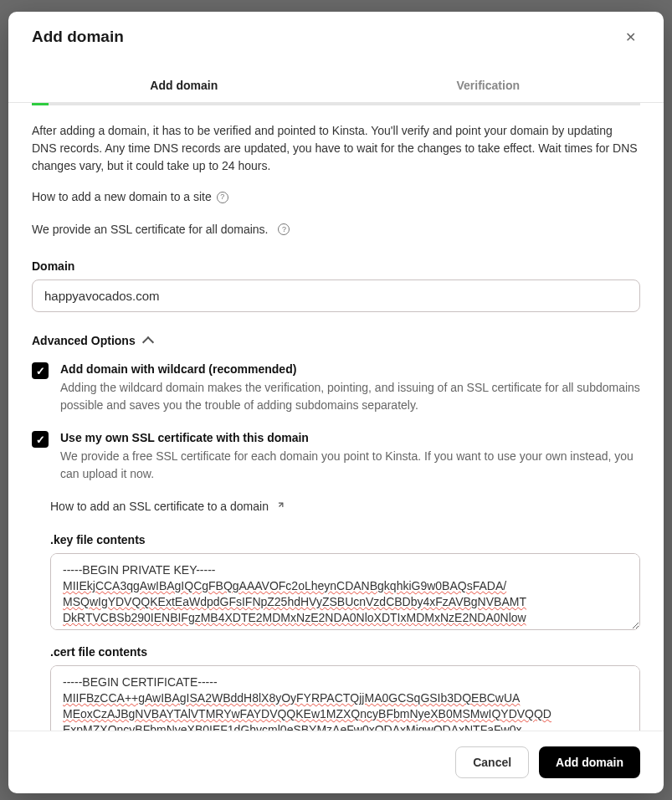 The image size is (672, 800). What do you see at coordinates (350, 369) in the screenshot?
I see `wildcard-title: Add domain with wildcard (recommended)` at bounding box center [350, 369].